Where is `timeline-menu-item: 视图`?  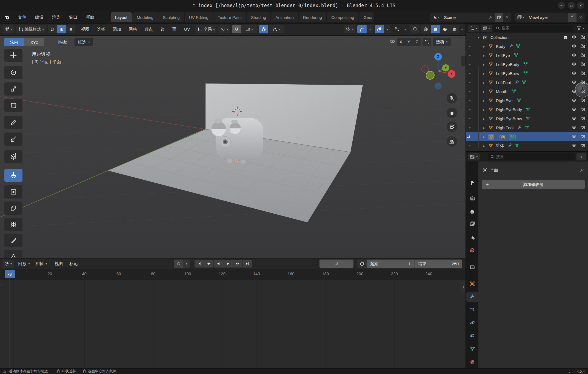 timeline-menu-item: 视图 is located at coordinates (59, 264).